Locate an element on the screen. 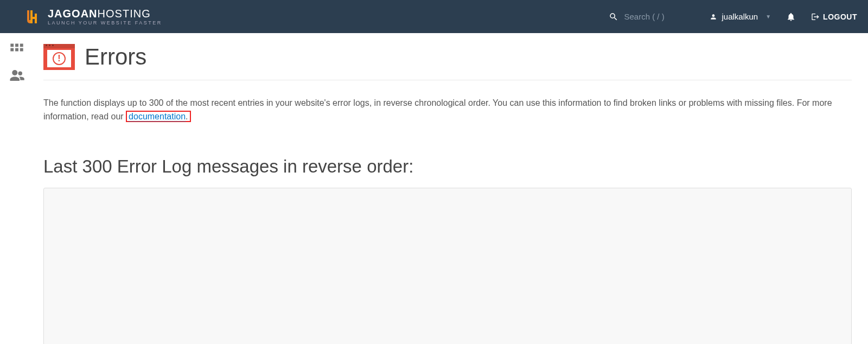 Image resolution: width=868 pixels, height=344 pixels. user-menu: jualkalkun ▼ is located at coordinates (740, 16).